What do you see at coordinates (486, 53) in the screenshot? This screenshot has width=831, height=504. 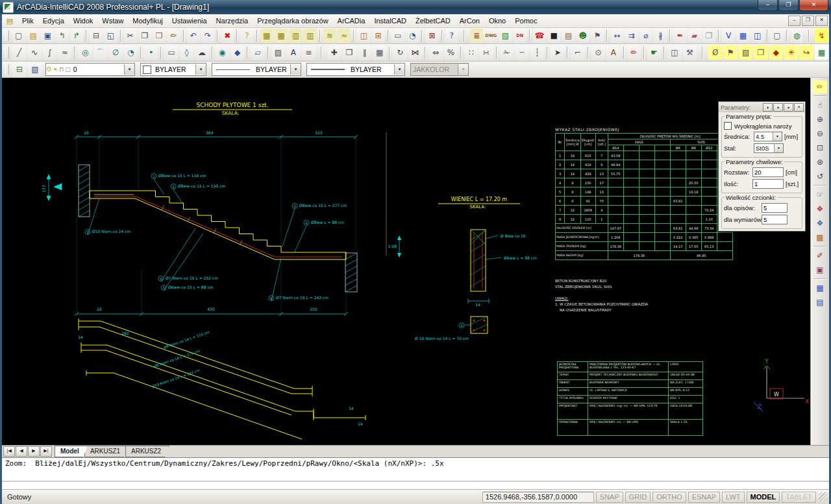 I see `array-path-tool: ∺` at bounding box center [486, 53].